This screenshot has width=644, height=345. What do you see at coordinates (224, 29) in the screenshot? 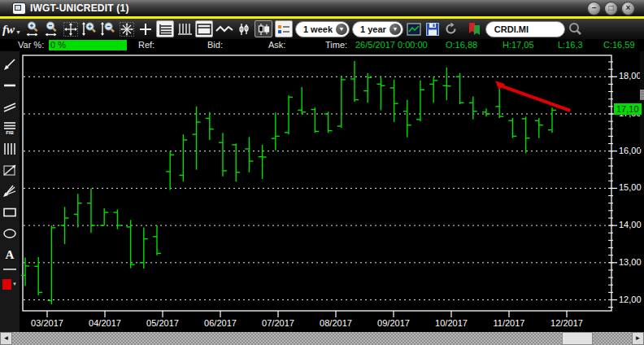
I see `line-chart-button` at bounding box center [224, 29].